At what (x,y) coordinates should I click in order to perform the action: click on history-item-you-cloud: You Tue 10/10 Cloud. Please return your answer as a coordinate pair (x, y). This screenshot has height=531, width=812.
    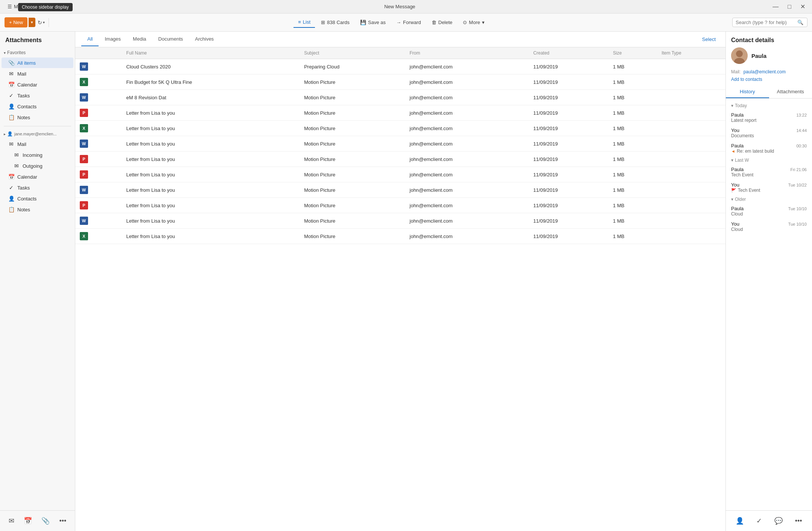
    Looking at the image, I should click on (769, 226).